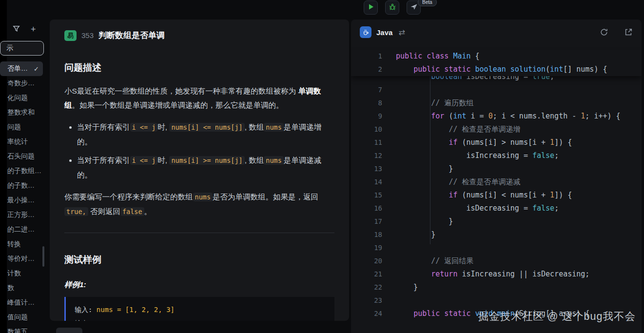  I want to click on code-line: 18 }, so click(496, 235).